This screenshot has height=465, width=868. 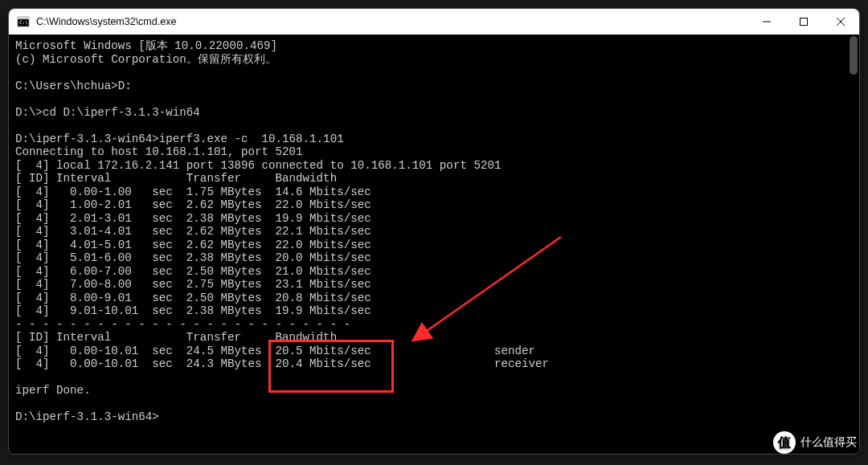 I want to click on svg-text: C:\, so click(x=24, y=22).